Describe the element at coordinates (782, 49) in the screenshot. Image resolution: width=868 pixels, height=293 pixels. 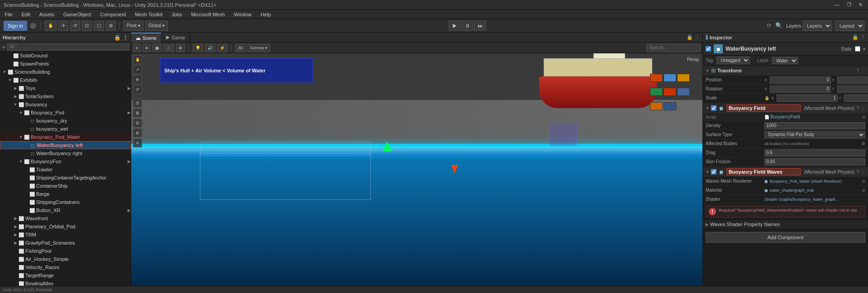
I see `object-name-input` at that location.